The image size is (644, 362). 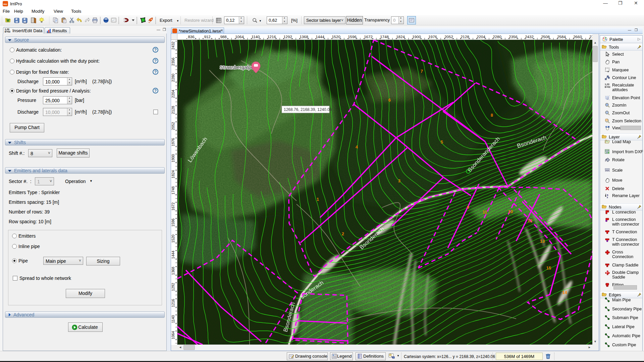 I want to click on svg-text: 2508, so click(x=545, y=37).